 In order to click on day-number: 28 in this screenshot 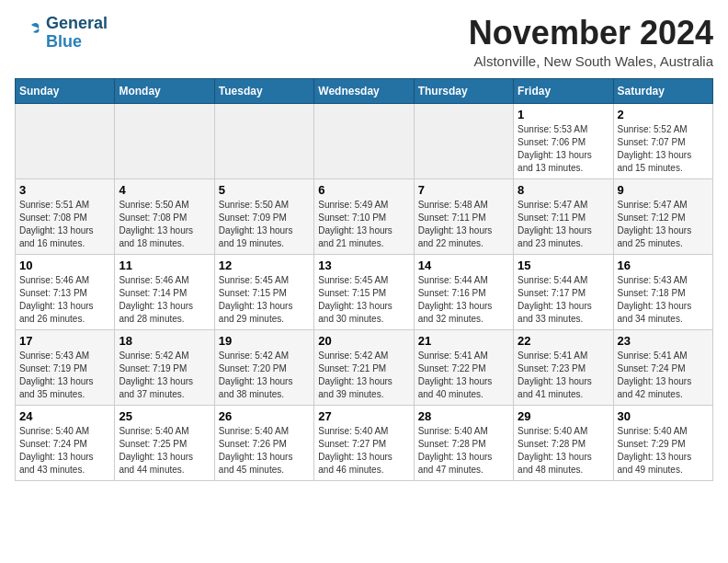, I will do `click(463, 416)`.